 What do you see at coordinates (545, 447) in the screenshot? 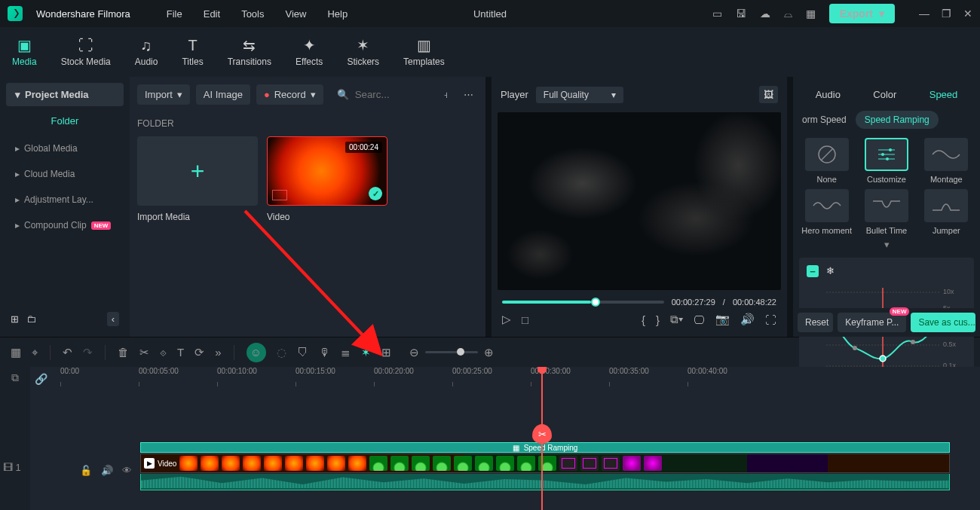
I see `speed-ramp-clip: ▦Speed Ramping` at bounding box center [545, 447].